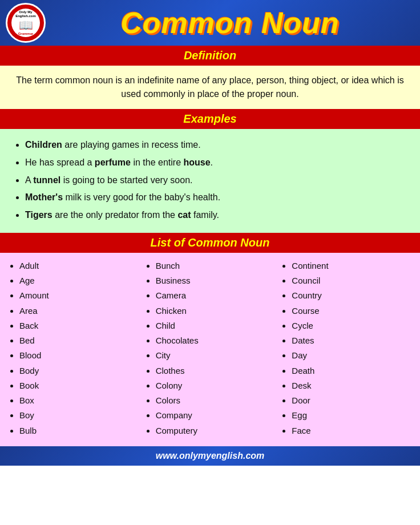 This screenshot has width=420, height=525. What do you see at coordinates (210, 456) in the screenshot?
I see `footer: www.onlymyenglish.com` at bounding box center [210, 456].